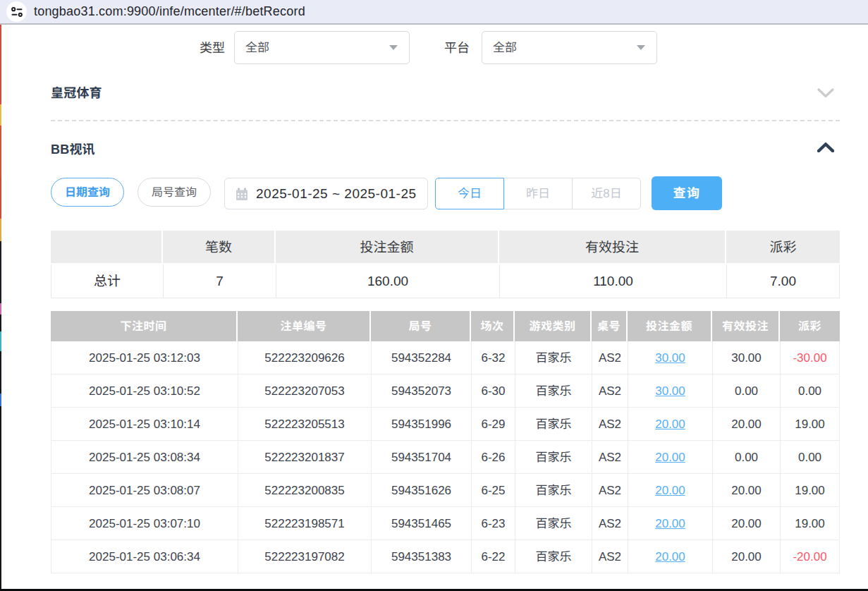 The image size is (868, 591). I want to click on bet-cell-6-2: 594351383, so click(421, 556).